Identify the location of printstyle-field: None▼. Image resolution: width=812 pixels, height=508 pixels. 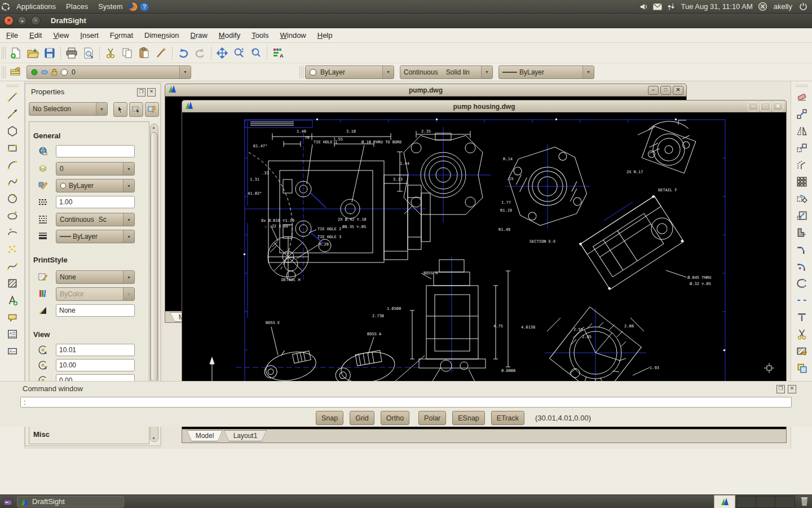
(95, 277).